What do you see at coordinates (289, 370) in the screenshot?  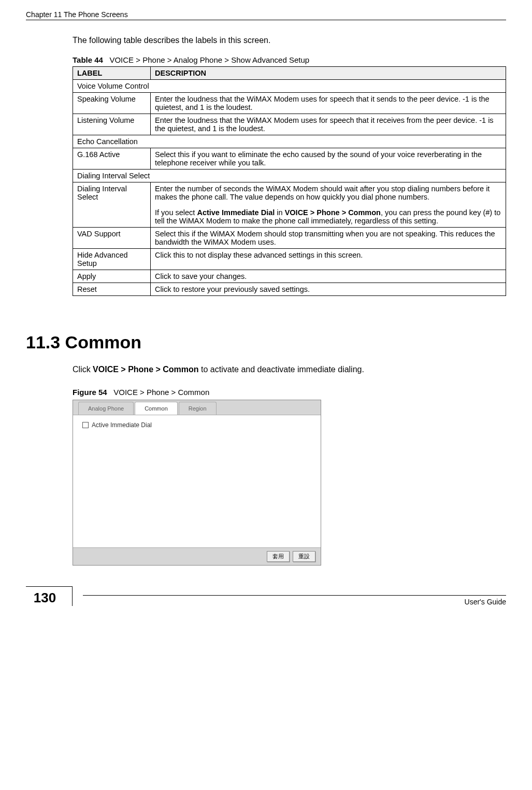 I see `section-text: Click VOICE > Phone > Common to activate…` at bounding box center [289, 370].